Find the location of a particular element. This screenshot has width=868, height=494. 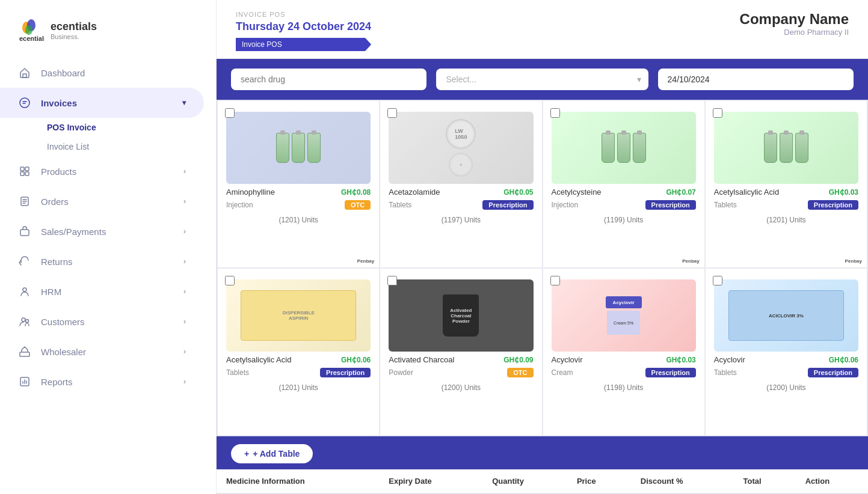

category-select: Select... is located at coordinates (542, 79).